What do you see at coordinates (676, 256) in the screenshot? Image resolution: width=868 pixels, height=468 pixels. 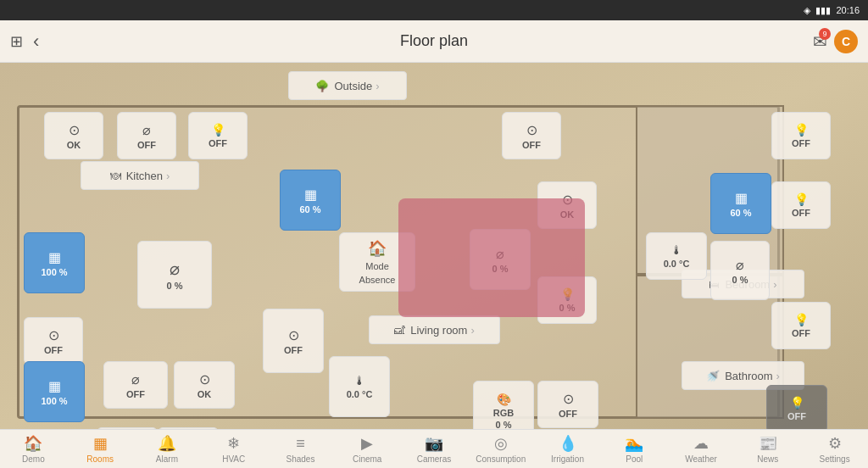 I see `device-tile-14: 🌡 0.0 °C` at bounding box center [676, 256].